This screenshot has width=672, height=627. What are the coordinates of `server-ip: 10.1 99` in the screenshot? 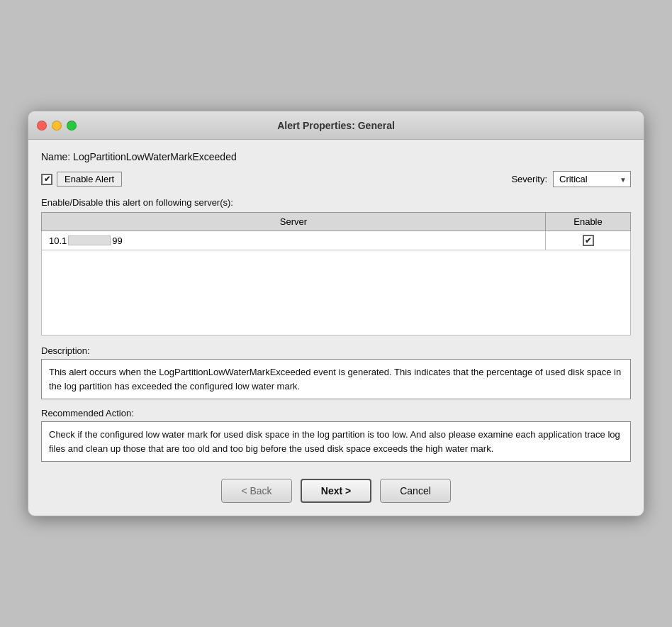 It's located at (293, 241).